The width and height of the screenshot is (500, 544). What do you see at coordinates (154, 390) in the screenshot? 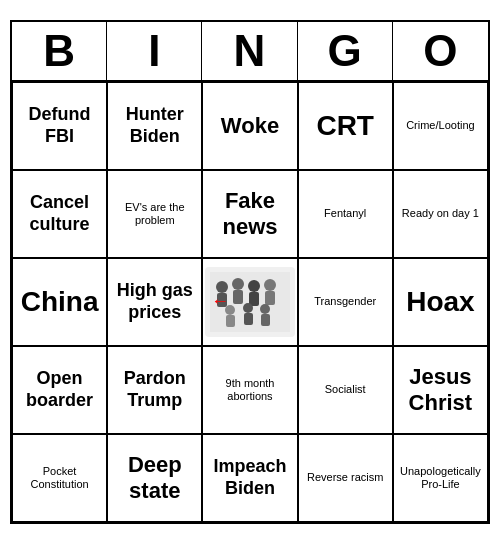
I see `cell-r4-c2: Pardon Trump` at bounding box center [154, 390].